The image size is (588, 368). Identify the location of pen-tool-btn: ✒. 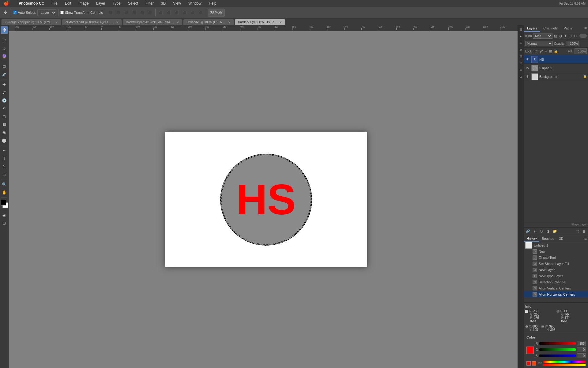
(4, 150).